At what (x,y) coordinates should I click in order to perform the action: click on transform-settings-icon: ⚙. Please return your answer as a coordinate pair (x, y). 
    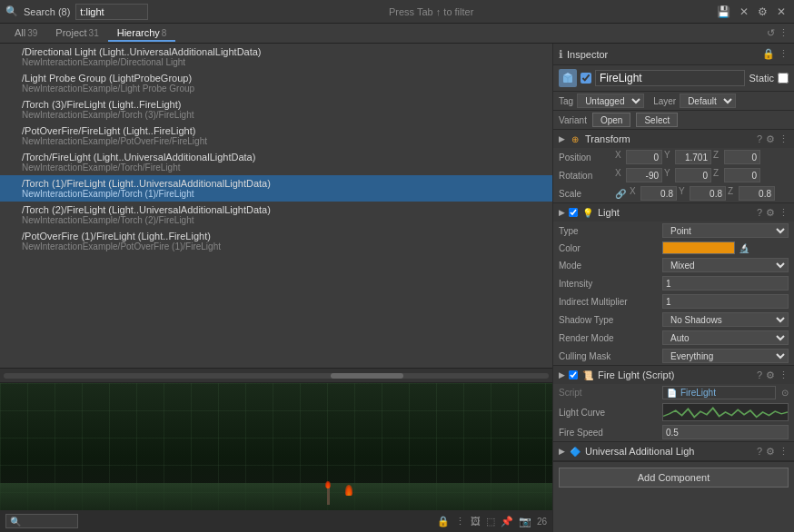
    Looking at the image, I should click on (770, 140).